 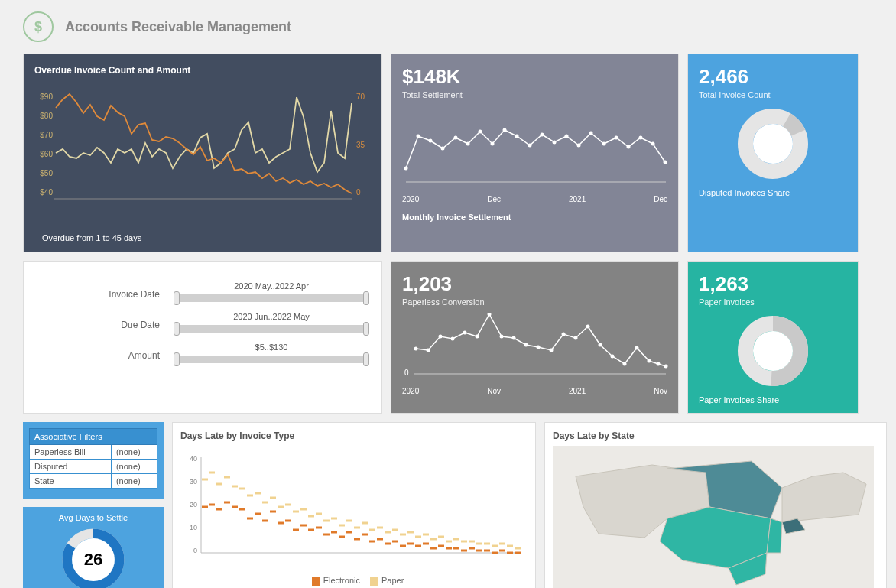 I want to click on filter-amount: Amount $5..$130, so click(x=203, y=356).